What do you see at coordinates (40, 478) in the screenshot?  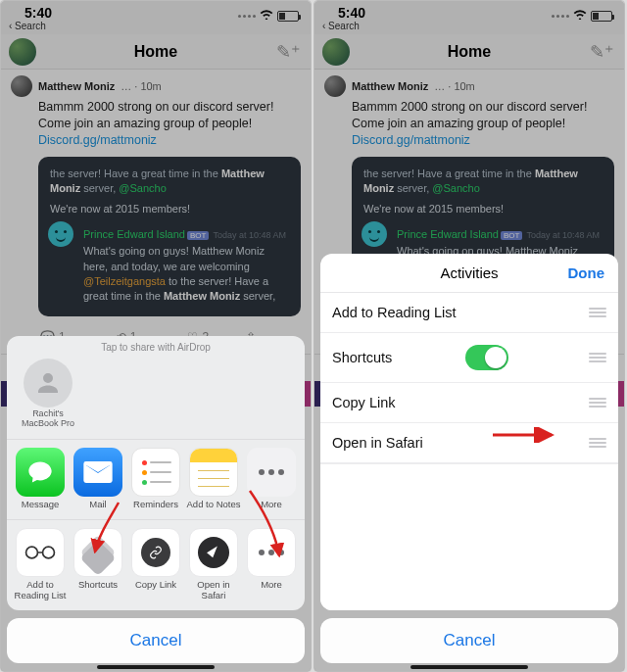 I see `share-message: Message` at bounding box center [40, 478].